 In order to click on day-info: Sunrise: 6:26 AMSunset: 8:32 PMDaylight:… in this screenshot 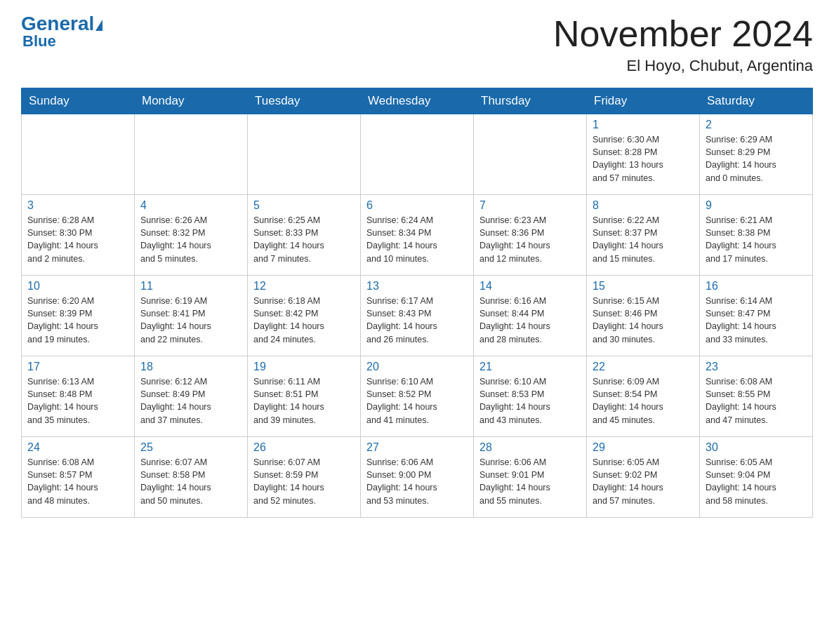, I will do `click(191, 240)`.